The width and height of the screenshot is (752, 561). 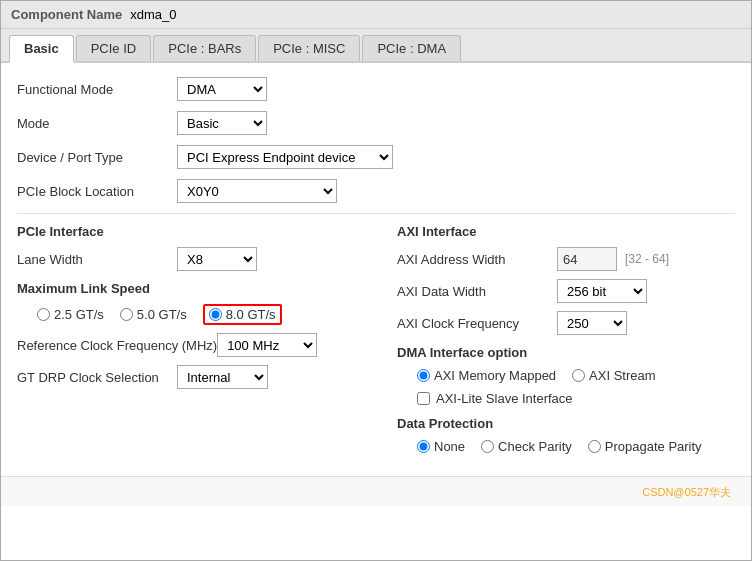 I want to click on mode-label: Mode, so click(x=97, y=124).